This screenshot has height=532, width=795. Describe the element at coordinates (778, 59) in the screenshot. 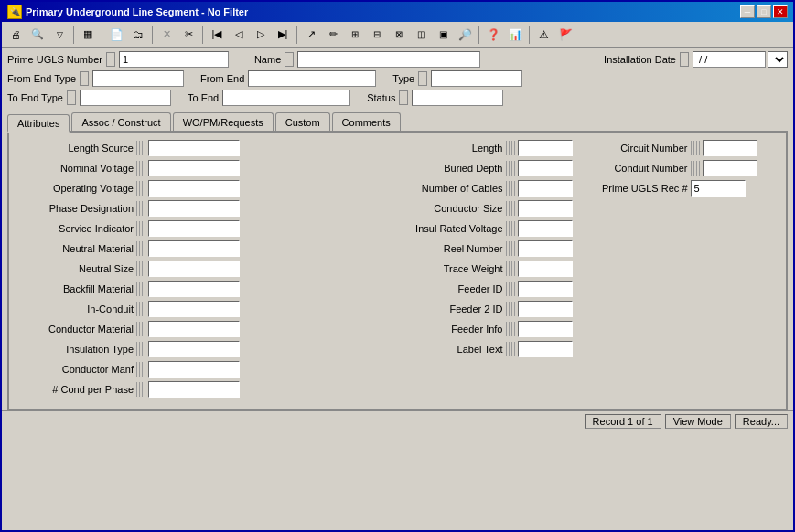

I see `installation-date-dropdown: ▼` at that location.